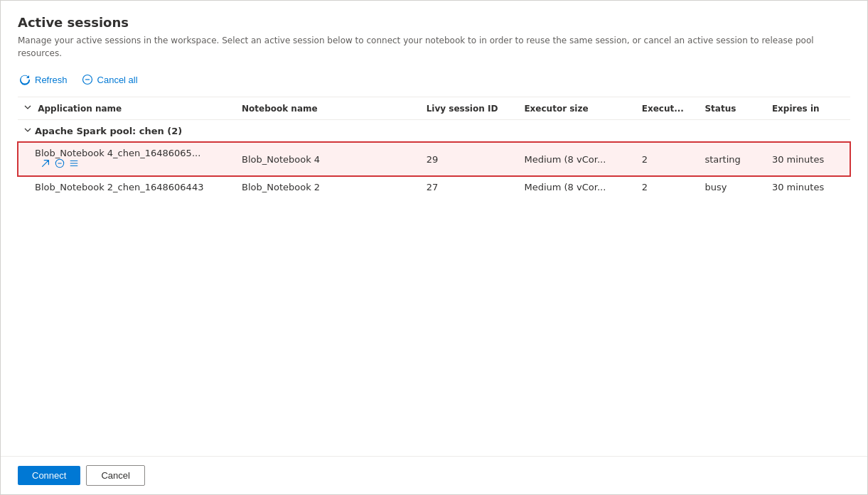 The image size is (868, 495). I want to click on table-row: Blob_Notebook 4_chen_16486065...Blob_Not…, so click(434, 159).